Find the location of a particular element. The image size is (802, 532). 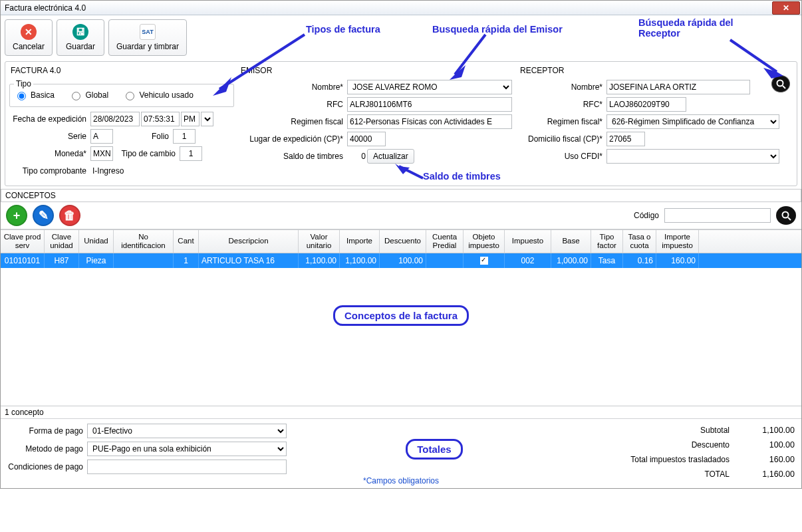

forma-pago-label: Forma de pago is located at coordinates (46, 431).